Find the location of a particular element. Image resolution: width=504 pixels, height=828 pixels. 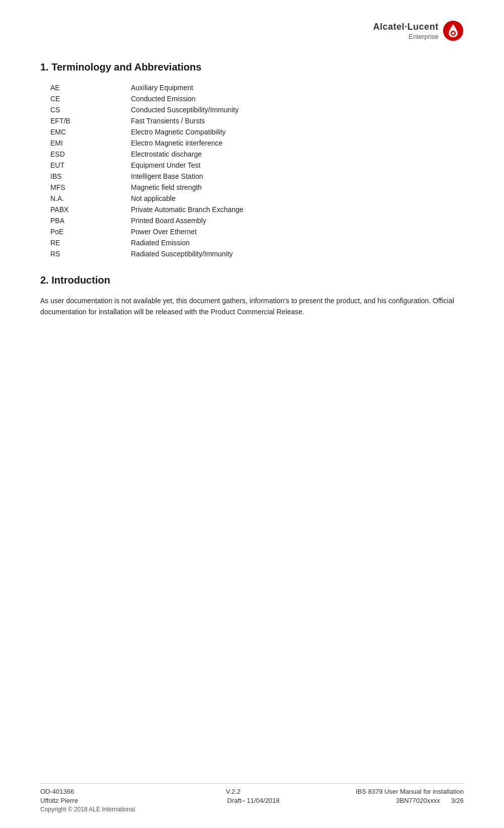

abbr-code: ESD is located at coordinates (91, 154).